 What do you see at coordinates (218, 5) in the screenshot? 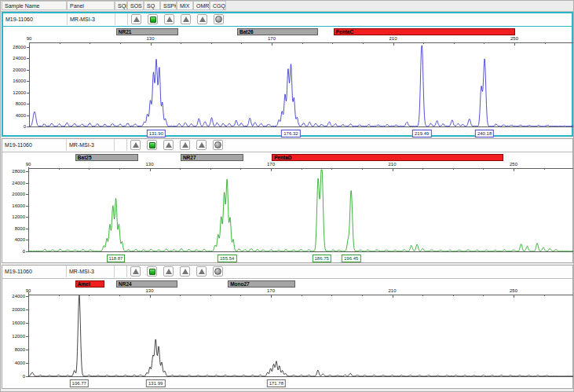
I see `column-header-cgq: CGQ` at bounding box center [218, 5].